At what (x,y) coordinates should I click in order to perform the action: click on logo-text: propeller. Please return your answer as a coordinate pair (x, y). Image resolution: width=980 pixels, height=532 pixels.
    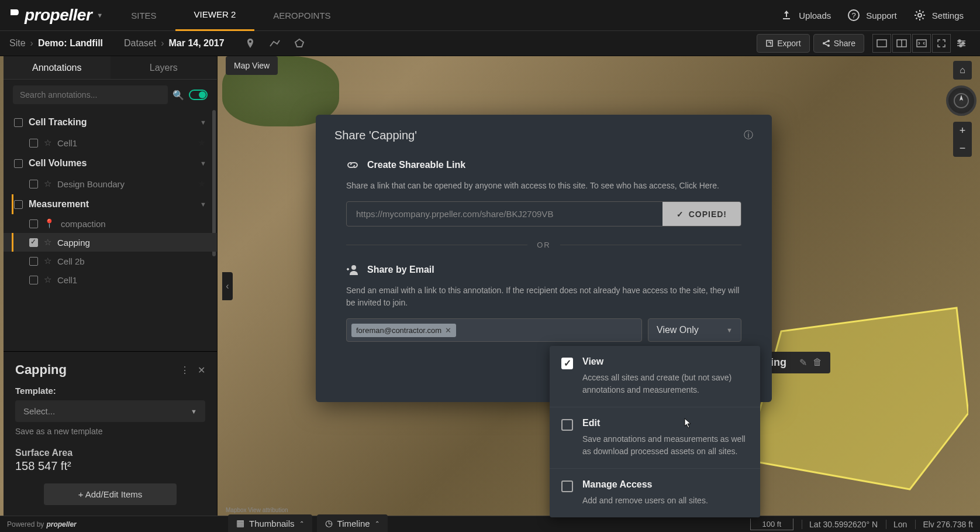
    Looking at the image, I should click on (58, 15).